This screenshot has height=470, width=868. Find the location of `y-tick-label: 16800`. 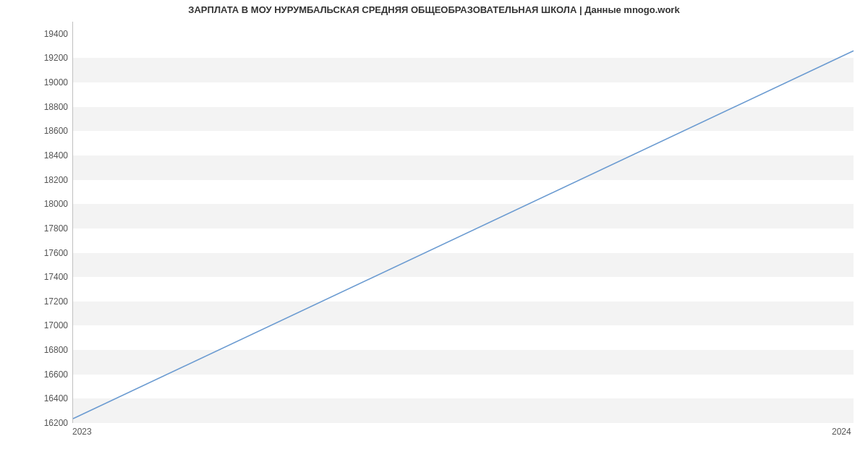

y-tick-label: 16800 is located at coordinates (46, 350).